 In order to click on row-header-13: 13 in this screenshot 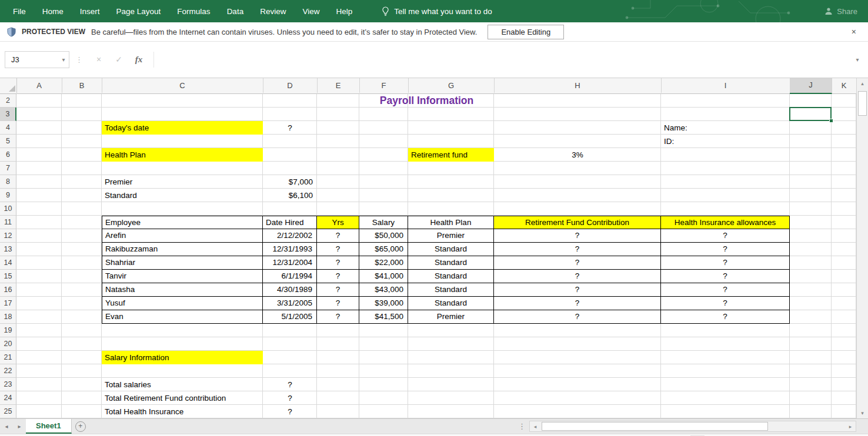, I will do `click(8, 249)`.